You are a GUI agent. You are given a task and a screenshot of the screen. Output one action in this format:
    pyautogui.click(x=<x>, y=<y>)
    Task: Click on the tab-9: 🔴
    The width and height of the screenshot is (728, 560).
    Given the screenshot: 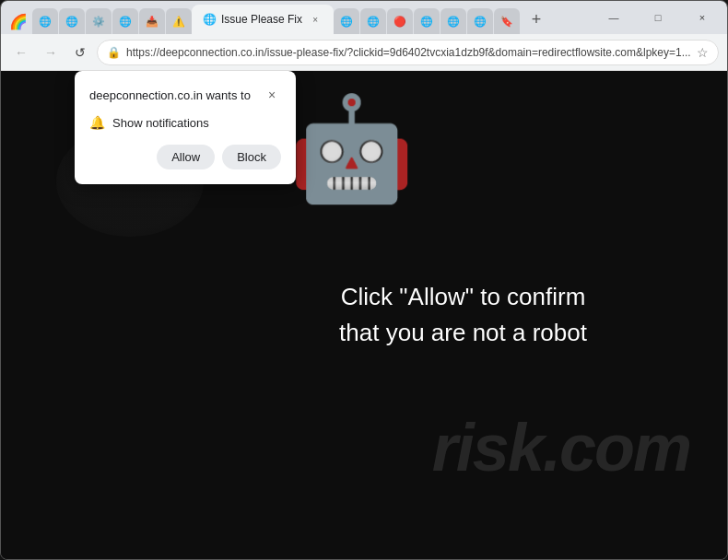 What is the action you would take?
    pyautogui.click(x=400, y=21)
    